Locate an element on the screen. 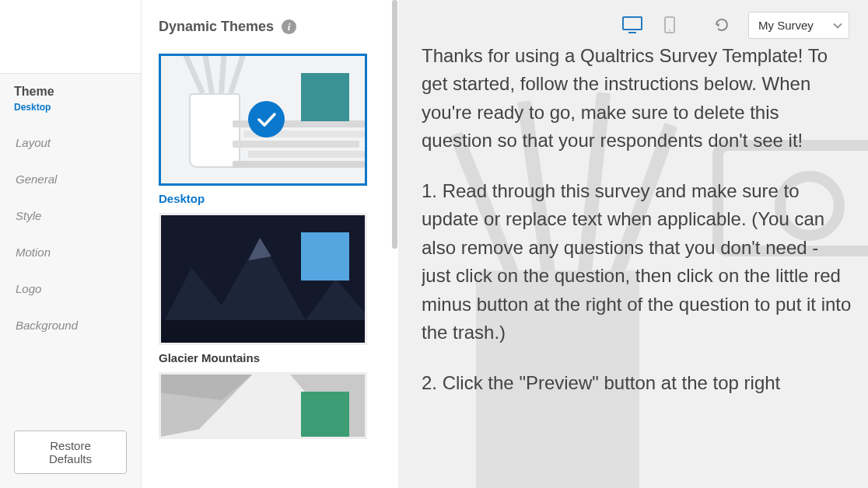 This screenshot has height=488, width=868. mobile-device-icon is located at coordinates (670, 25).